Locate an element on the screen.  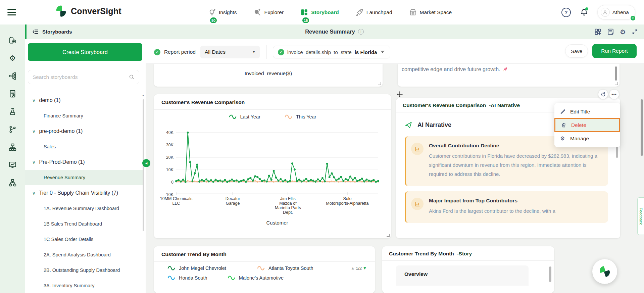
pager-up-icon: ▲ is located at coordinates (353, 268).